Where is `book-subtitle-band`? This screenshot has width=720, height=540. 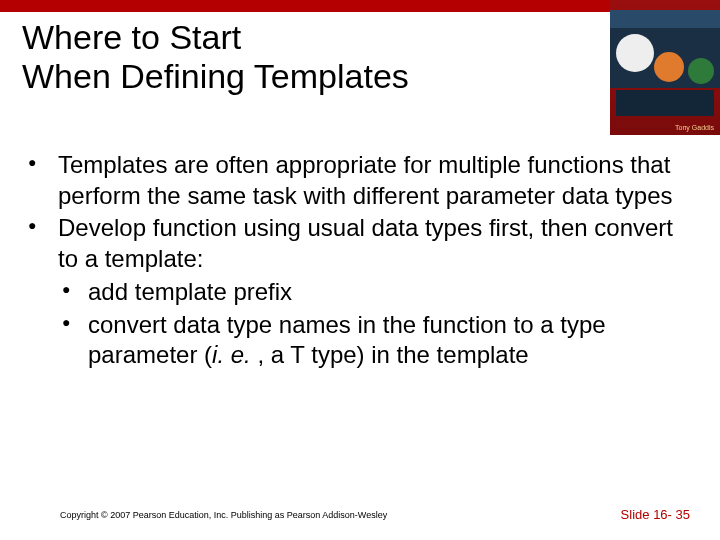
book-subtitle-band is located at coordinates (665, 103).